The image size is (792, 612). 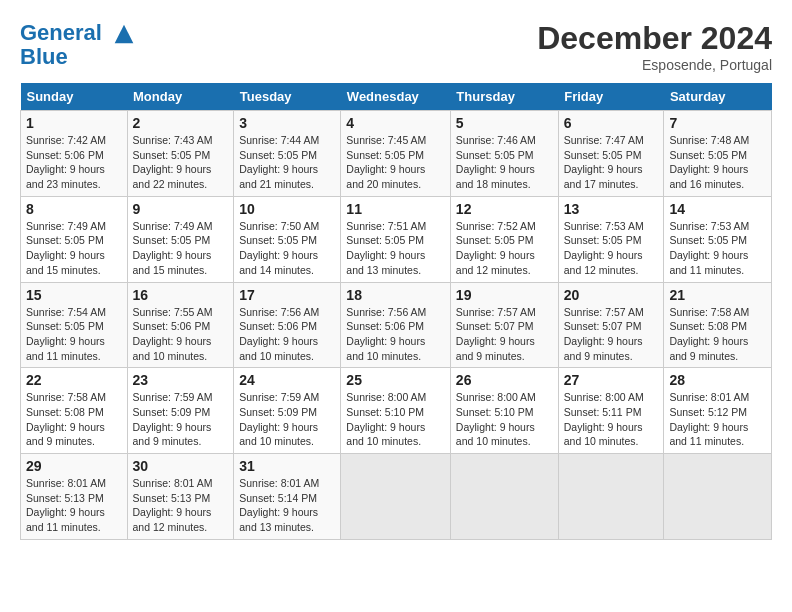 I want to click on calendar-day-cell: 22 Sunrise: 7:58 AMSunset: 5:08 PMDaylig…, so click(x=74, y=411).